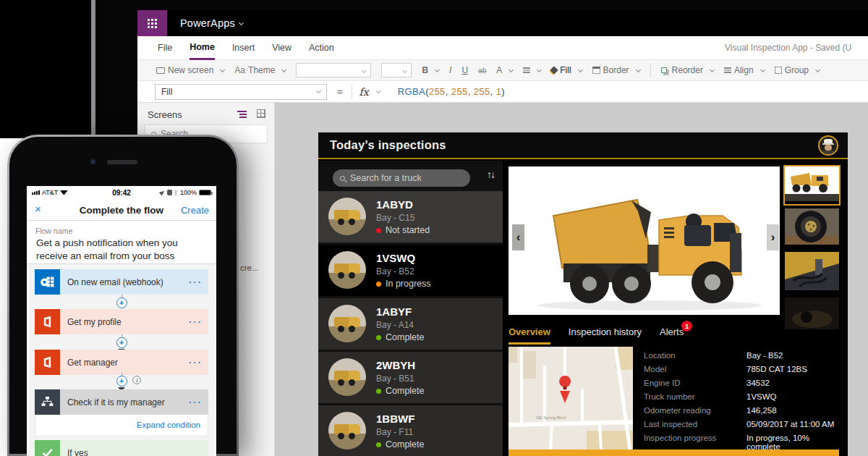 The height and width of the screenshot is (456, 868). What do you see at coordinates (450, 70) in the screenshot?
I see `italic-button: I` at bounding box center [450, 70].